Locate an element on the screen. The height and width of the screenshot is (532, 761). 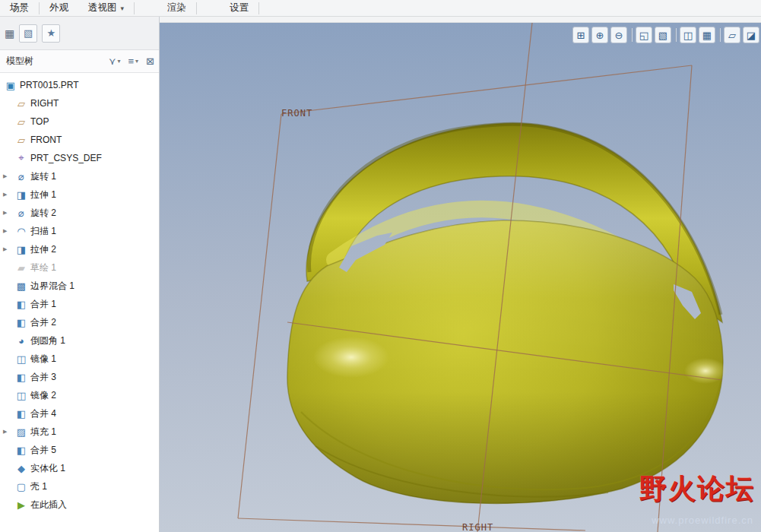
front-plane-label: FRONT is located at coordinates (296, 113).